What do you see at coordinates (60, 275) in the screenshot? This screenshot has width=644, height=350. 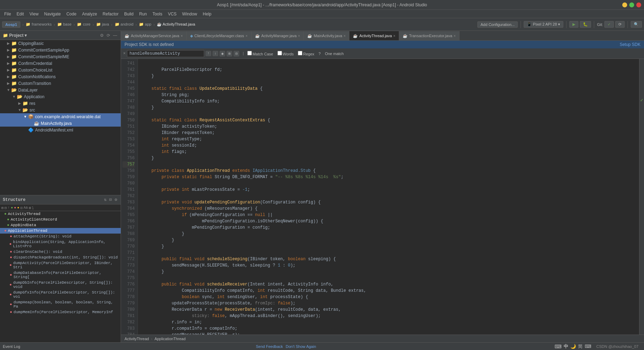 I see `struct-item-dumpdb: ● dumpDatabaseInfo(ParcelFileDescriptor,…` at bounding box center [60, 275].